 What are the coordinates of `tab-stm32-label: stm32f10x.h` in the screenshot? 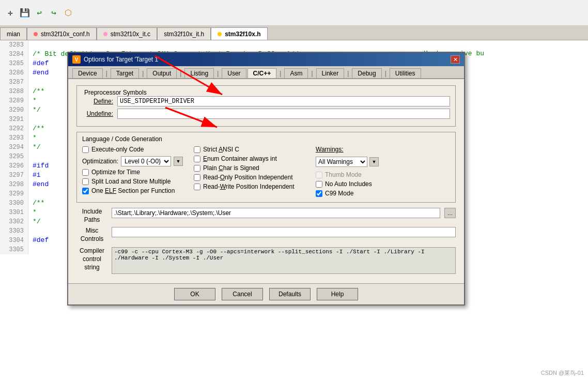 It's located at (243, 34).